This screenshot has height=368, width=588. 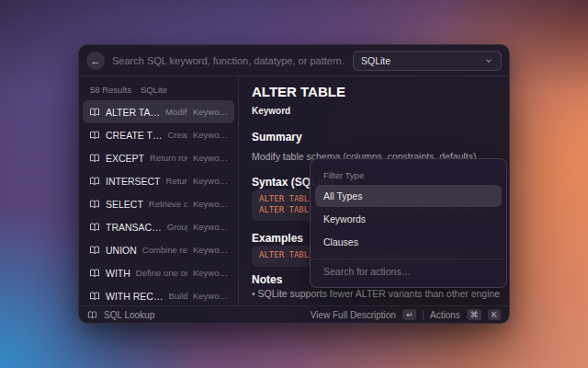 I want to click on list-item: ALTER TA… Modify ta… Keywo…, so click(x=158, y=112).